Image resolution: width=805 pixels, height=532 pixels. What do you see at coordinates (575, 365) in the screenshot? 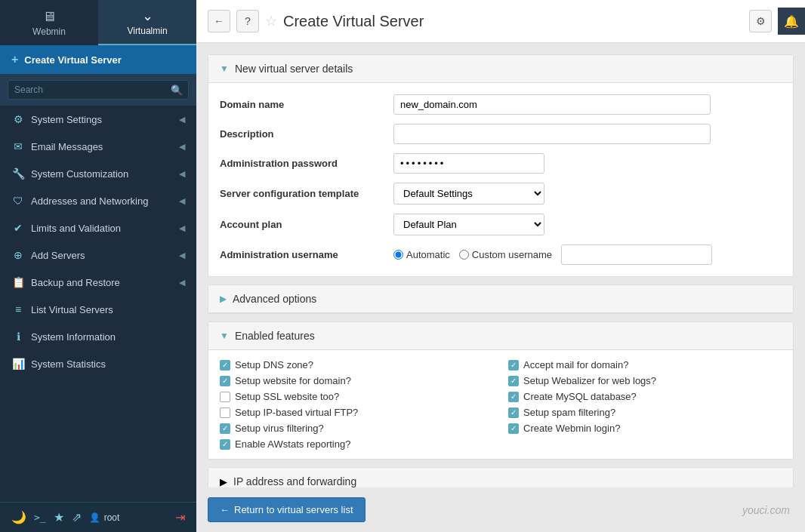
I see `feature-accept-mail-label: Accept mail for domain?` at bounding box center [575, 365].